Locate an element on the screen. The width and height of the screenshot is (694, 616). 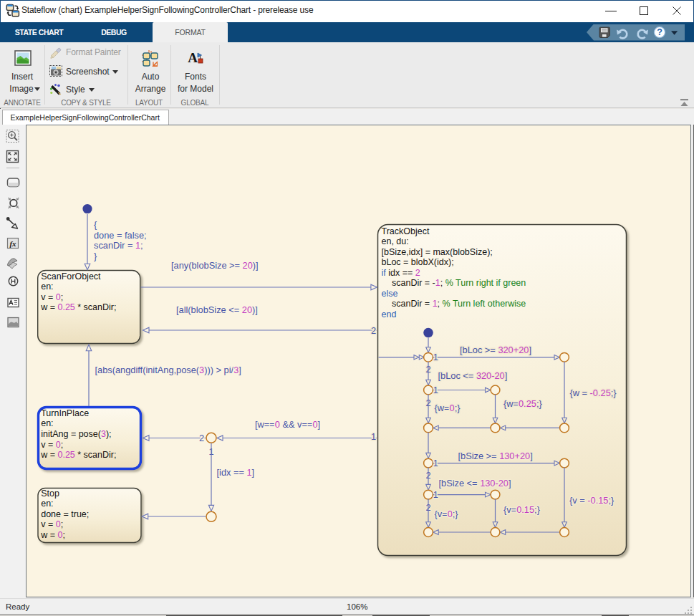
svg-text: [bLoc <= 320-20] is located at coordinates (473, 375).